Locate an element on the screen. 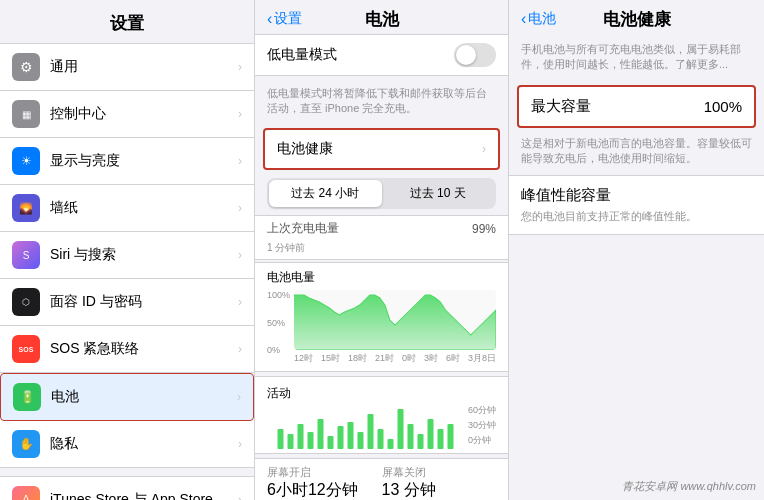 This screenshot has width=764, height=500. faceid-label: 面容 ID 与密码 is located at coordinates (144, 302).